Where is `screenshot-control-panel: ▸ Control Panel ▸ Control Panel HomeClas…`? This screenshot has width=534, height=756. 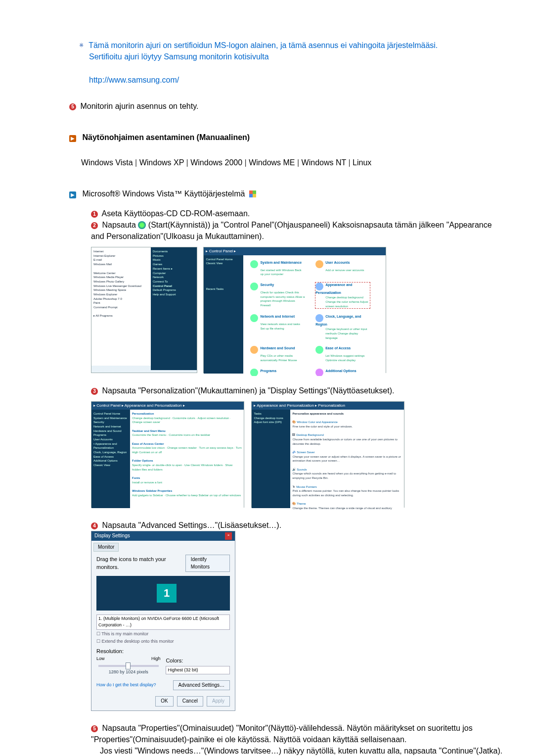 screenshot-control-panel: ▸ Control Panel ▸ Control Panel HomeClas… is located at coordinates (295, 310).